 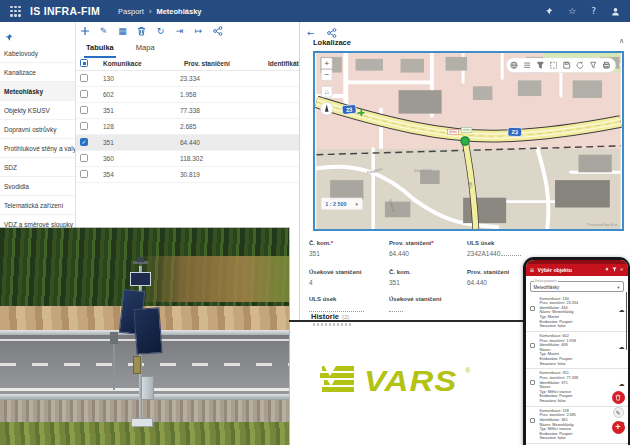 What do you see at coordinates (207, 64) in the screenshot?
I see `column-prov-staniceni: Prov. staničení` at bounding box center [207, 64].